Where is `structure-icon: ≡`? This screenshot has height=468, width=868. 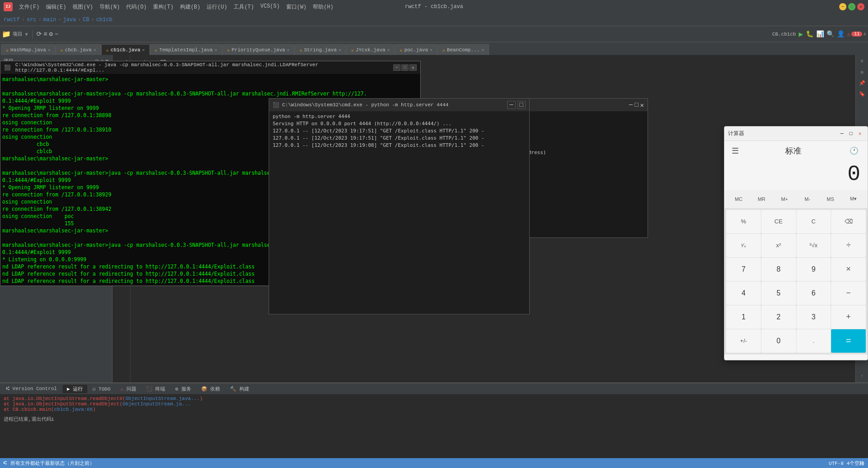
structure-icon: ≡ is located at coordinates (45, 34).